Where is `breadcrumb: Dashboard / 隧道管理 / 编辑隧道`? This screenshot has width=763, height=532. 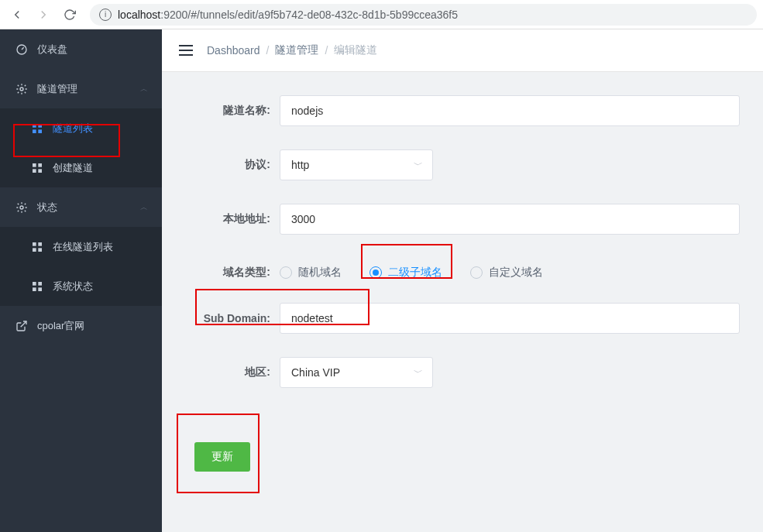 breadcrumb: Dashboard / 隧道管理 / 编辑隧道 is located at coordinates (292, 50).